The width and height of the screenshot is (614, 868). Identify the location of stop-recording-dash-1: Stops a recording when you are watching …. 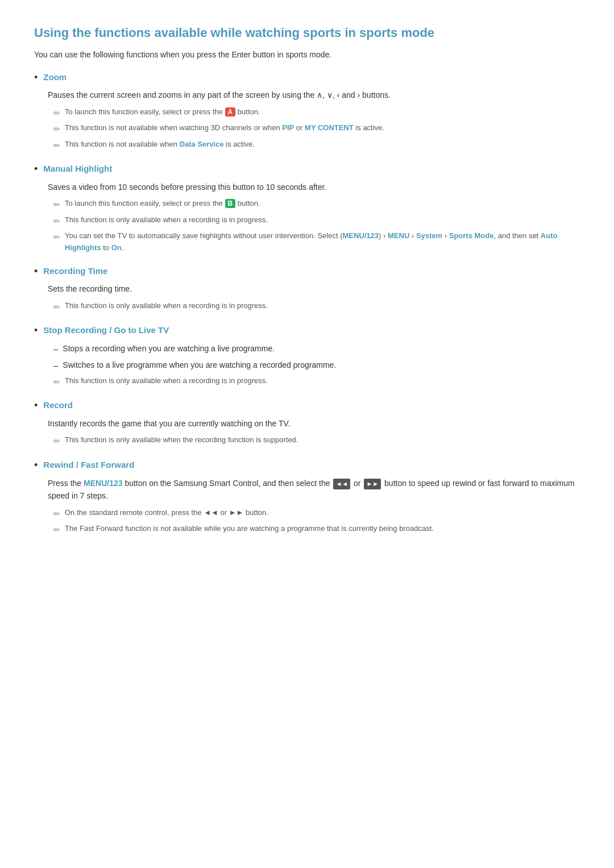
(168, 348).